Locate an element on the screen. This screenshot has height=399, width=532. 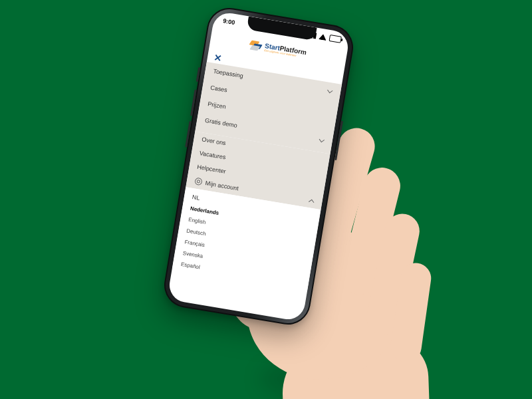
account-icon is located at coordinates (198, 182).